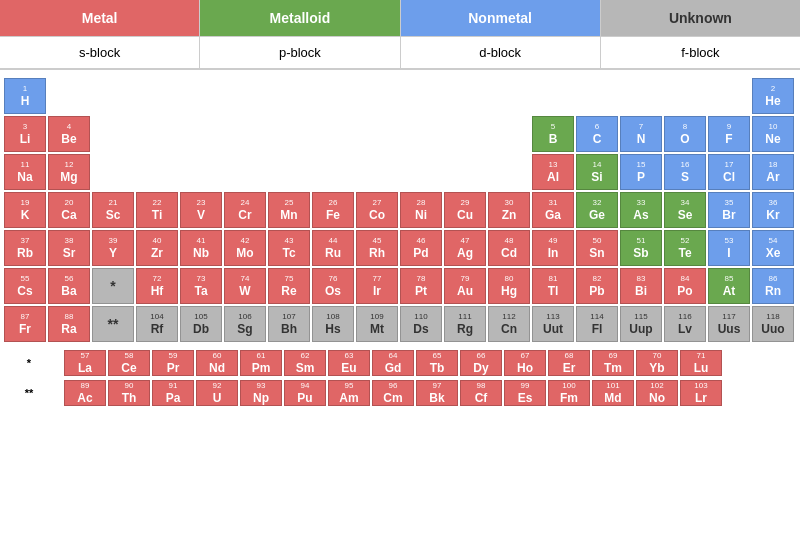 Image resolution: width=800 pixels, height=540 pixels. What do you see at coordinates (69, 286) in the screenshot?
I see `element-Ba: 56Ba` at bounding box center [69, 286].